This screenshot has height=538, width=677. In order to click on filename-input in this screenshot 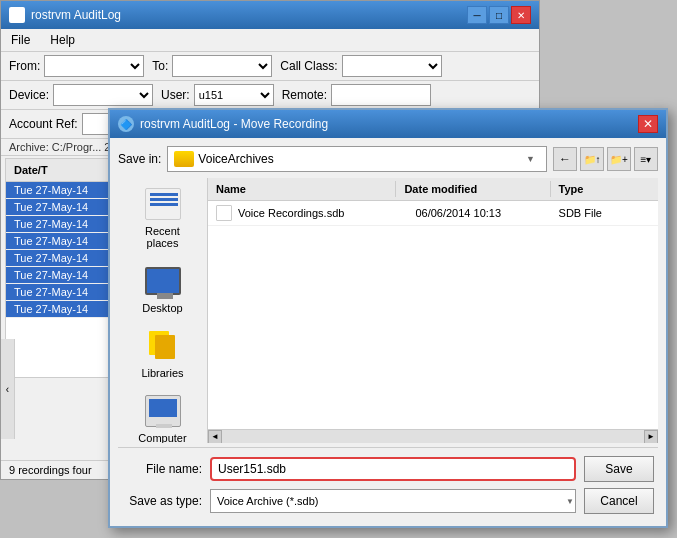, I will do `click(393, 469)`.